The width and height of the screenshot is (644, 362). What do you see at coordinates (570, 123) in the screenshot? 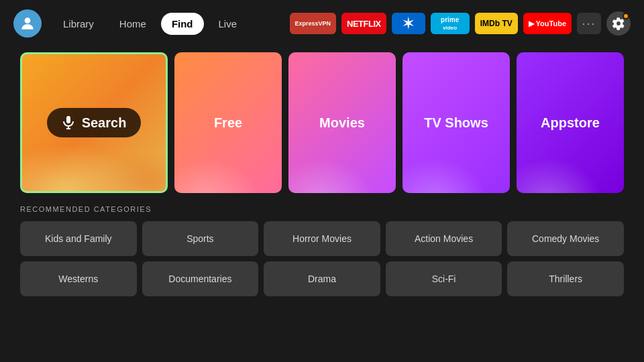
I see `appstore-label: Appstore` at bounding box center [570, 123].